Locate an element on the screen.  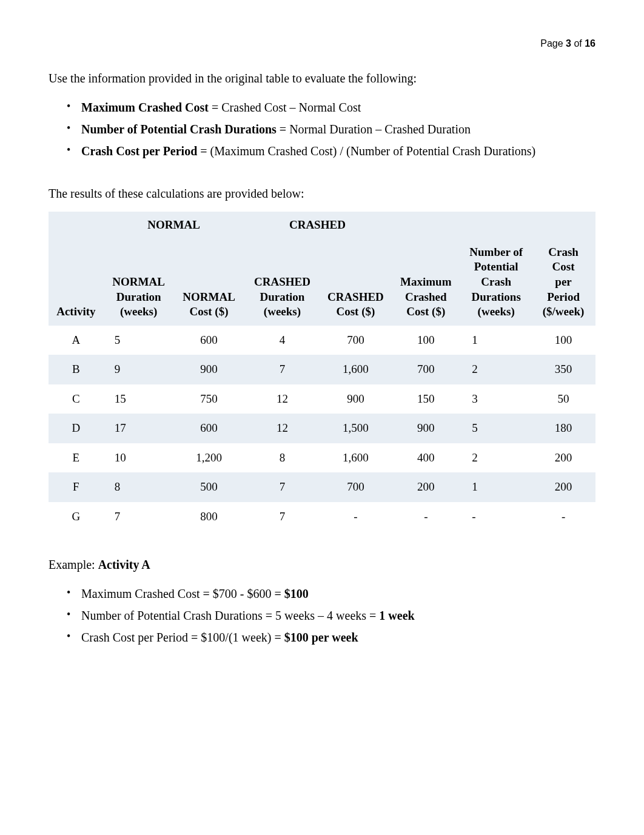
cell-max-crash: 150 is located at coordinates (426, 399).